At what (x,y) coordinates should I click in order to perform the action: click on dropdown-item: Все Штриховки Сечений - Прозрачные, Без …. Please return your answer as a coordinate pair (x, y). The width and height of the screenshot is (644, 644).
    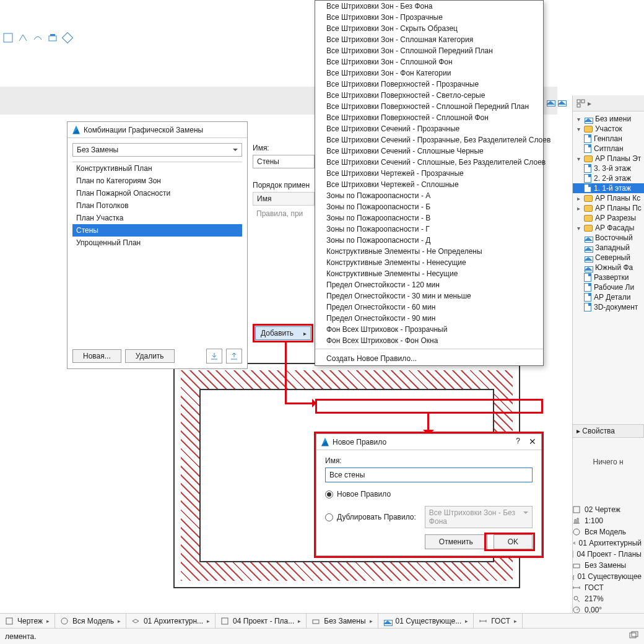
    Looking at the image, I should click on (429, 140).